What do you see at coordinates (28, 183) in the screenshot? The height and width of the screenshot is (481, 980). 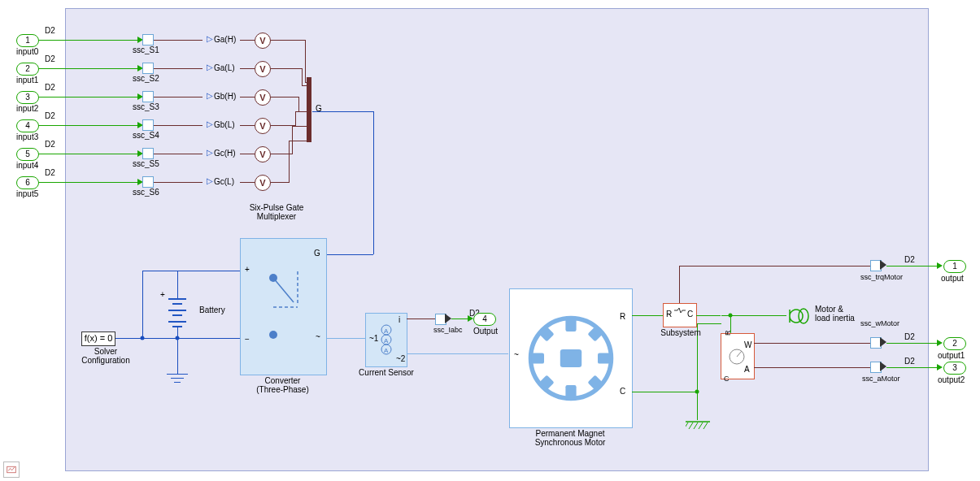 I see `input-port-6: 6` at bounding box center [28, 183].